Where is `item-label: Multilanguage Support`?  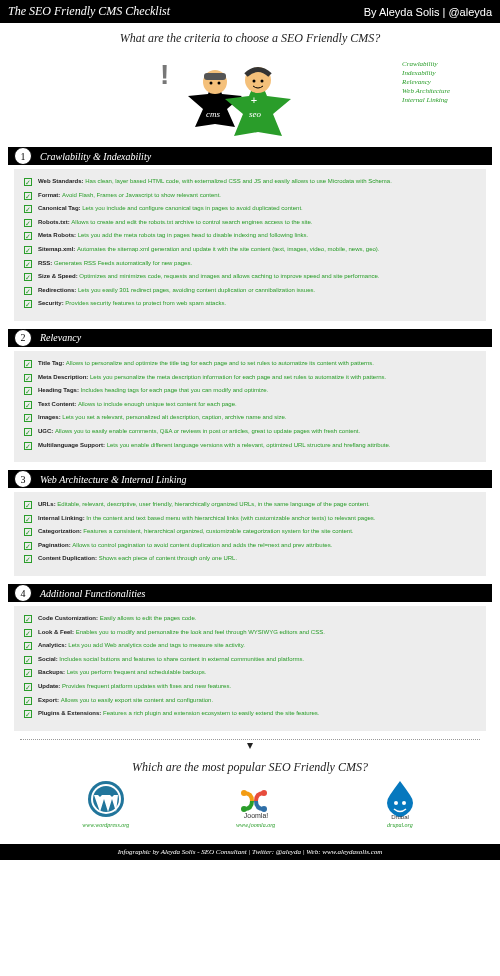
item-label: Multilanguage Support is located at coordinates (72, 445).